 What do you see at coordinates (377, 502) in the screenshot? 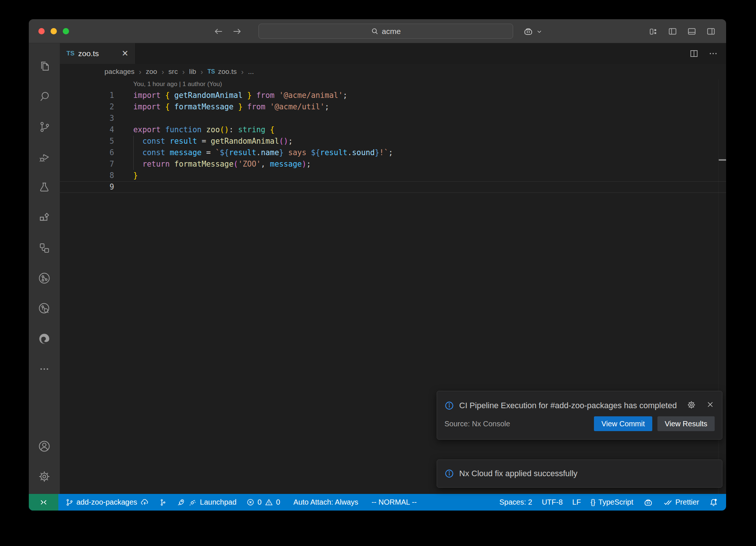
I see `status-bar: add-zoo-packages` at bounding box center [377, 502].